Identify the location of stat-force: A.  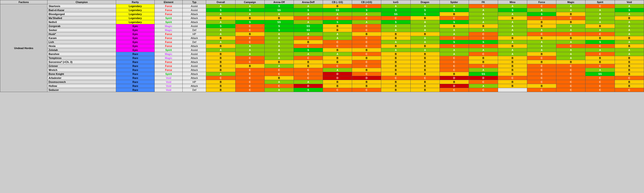
(542, 50).